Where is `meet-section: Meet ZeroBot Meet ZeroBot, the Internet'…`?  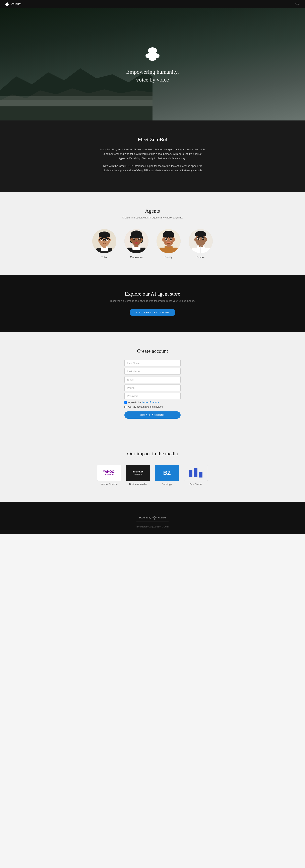
meet-section: Meet ZeroBot Meet ZeroBot, the Internet'… is located at coordinates (152, 156).